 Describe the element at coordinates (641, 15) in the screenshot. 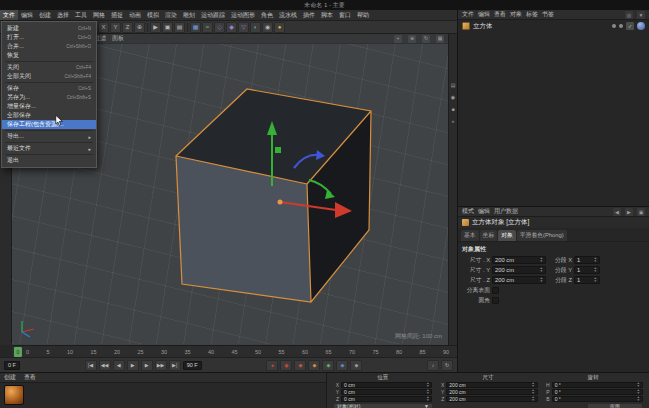

I see `om-filter-icon: ▼` at that location.